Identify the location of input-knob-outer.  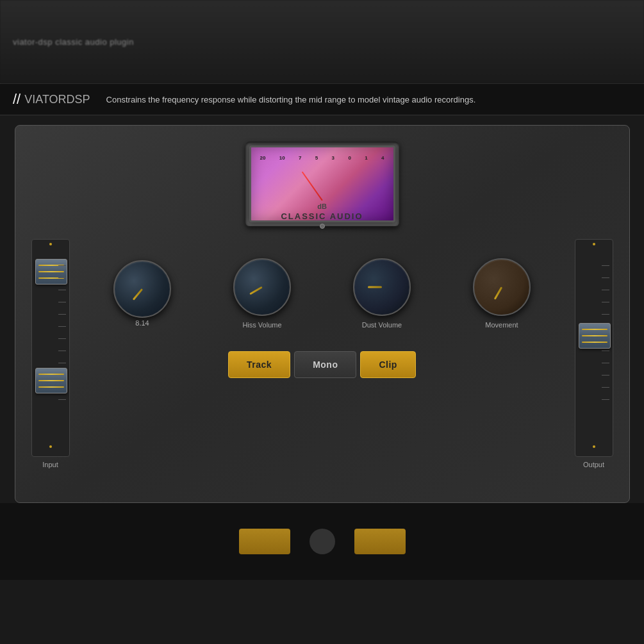
(142, 289).